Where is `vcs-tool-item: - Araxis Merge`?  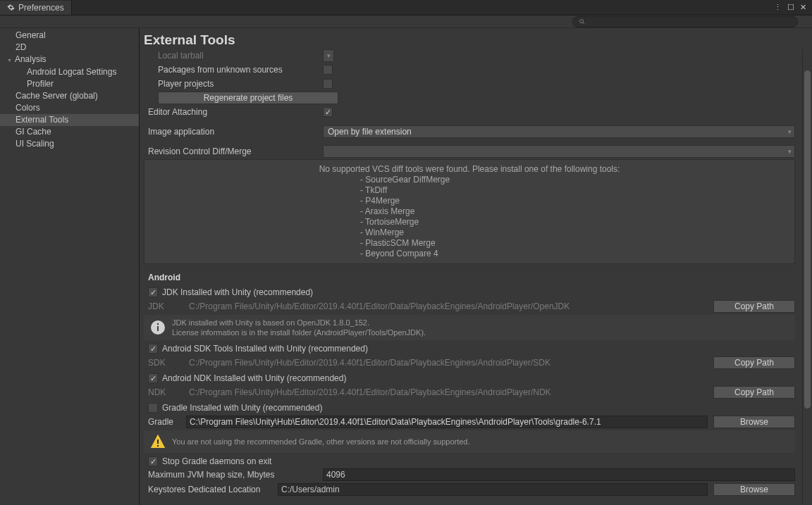 vcs-tool-item: - Araxis Merge is located at coordinates (469, 211).